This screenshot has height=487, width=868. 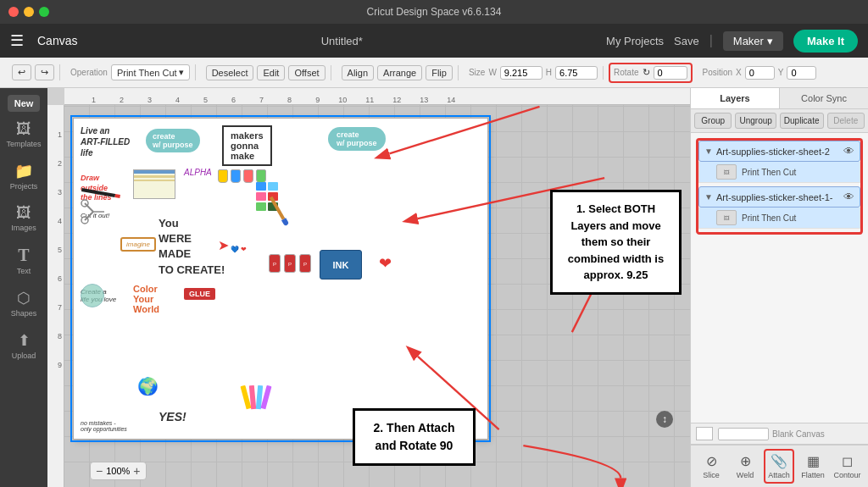 What do you see at coordinates (24, 298) in the screenshot?
I see `shapes-icon: ⬡` at bounding box center [24, 298].